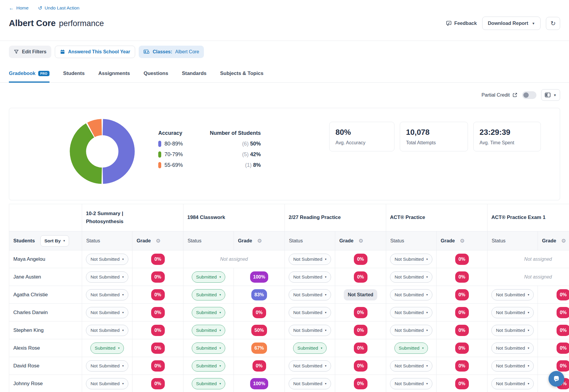 The image size is (569, 392). I want to click on stat-card-avg-accuracy: 80%Avg. Accuracy, so click(362, 137).